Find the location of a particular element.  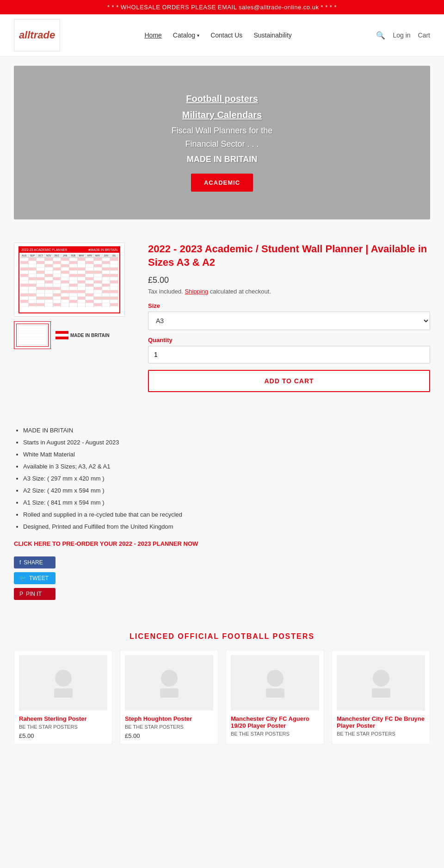

shipping-text: calculated at checkout. is located at coordinates (240, 292).